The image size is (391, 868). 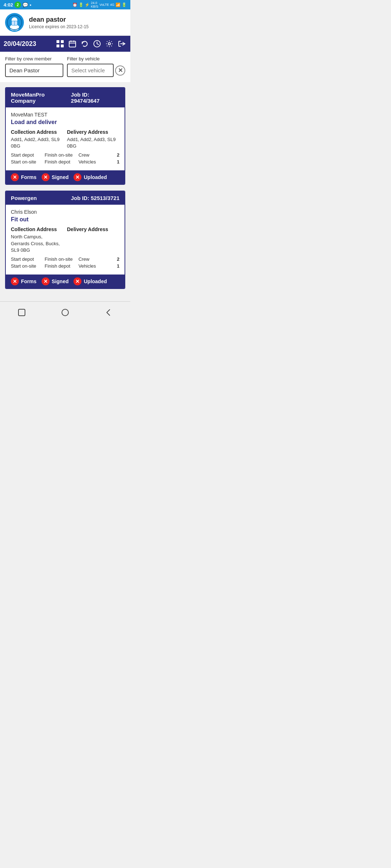 I want to click on profile-info: dean pastor Licence expires on 2023-12-1…, so click(x=59, y=22).